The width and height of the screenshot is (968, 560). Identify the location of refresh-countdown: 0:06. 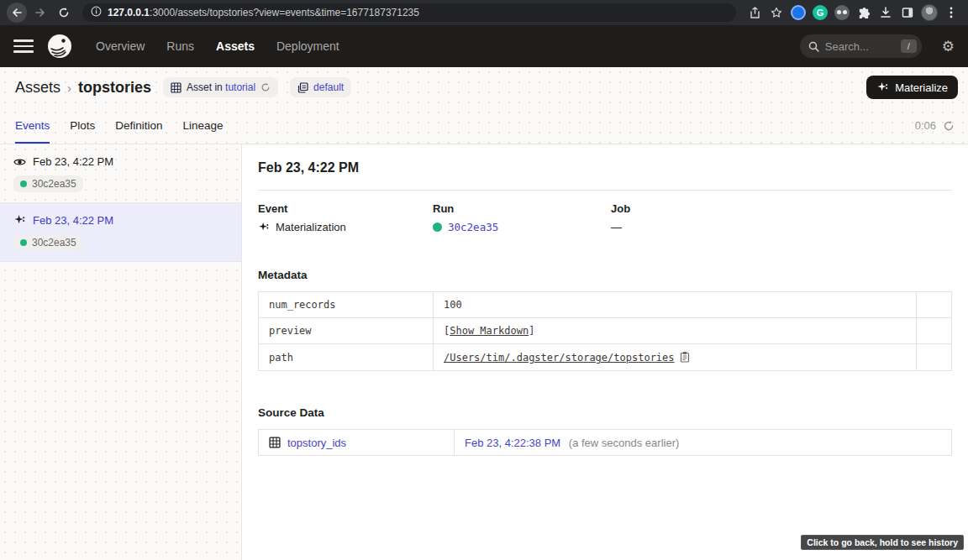
(926, 126).